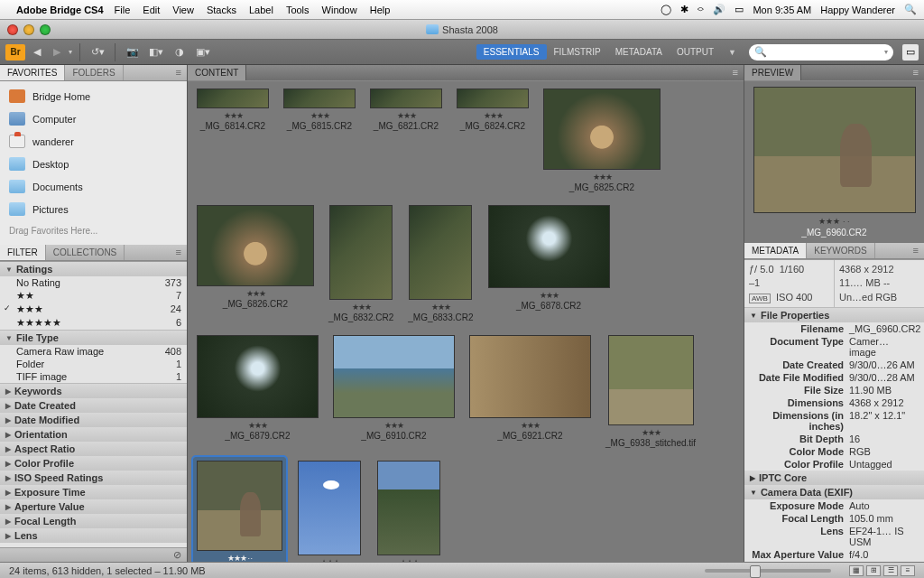 This screenshot has width=924, height=578. I want to click on tab-metadata: METADATA, so click(776, 251).